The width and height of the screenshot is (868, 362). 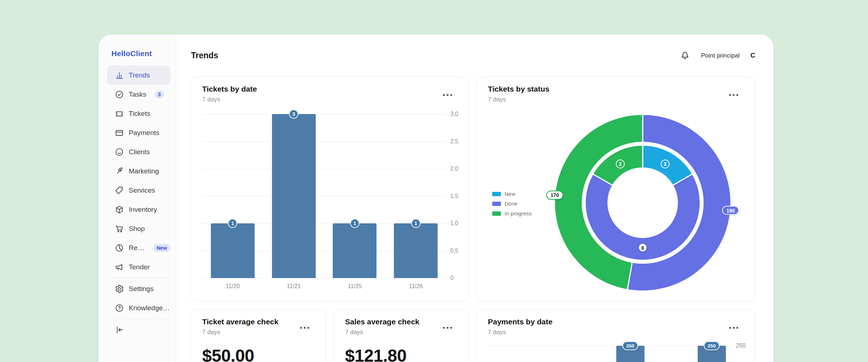 What do you see at coordinates (228, 354) in the screenshot?
I see `stat-value: $50.00` at bounding box center [228, 354].